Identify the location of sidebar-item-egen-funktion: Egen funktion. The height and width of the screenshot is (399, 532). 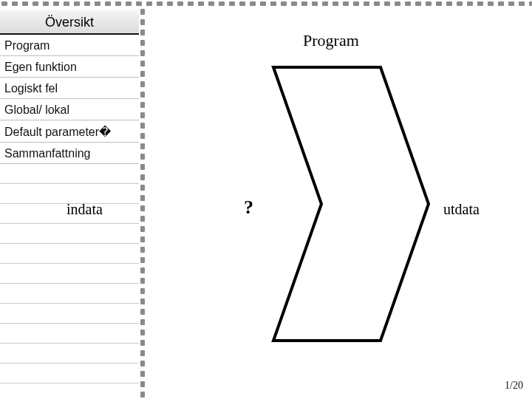
(69, 66).